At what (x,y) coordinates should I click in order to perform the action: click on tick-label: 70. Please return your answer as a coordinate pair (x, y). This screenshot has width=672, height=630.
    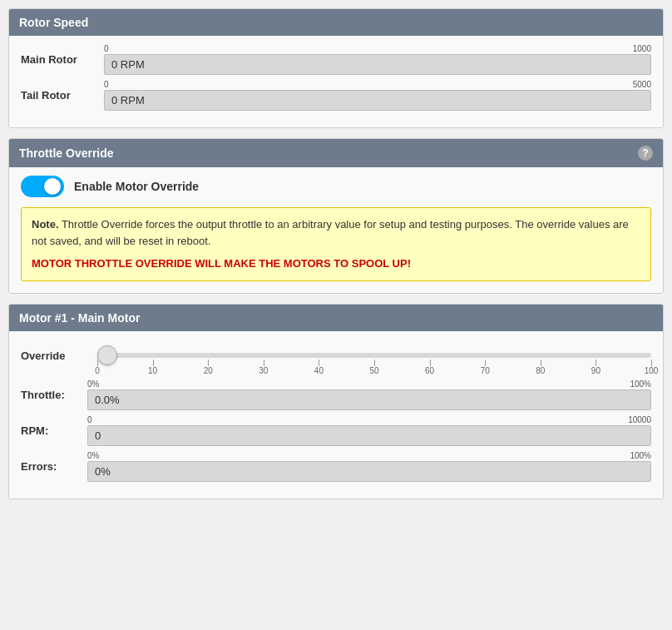
    Looking at the image, I should click on (486, 371).